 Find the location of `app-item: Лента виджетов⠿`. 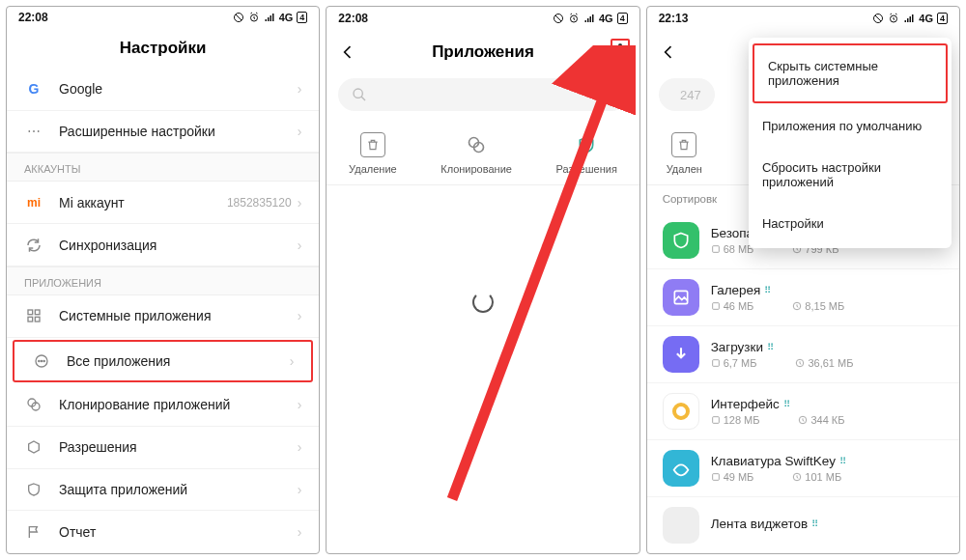

app-item: Лента виджетов⠿ is located at coordinates (804, 525).